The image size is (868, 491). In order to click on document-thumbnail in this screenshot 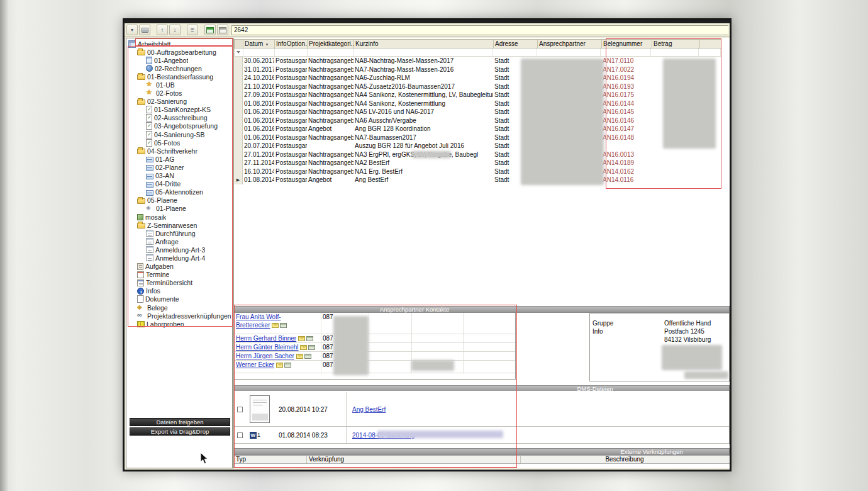, I will do `click(260, 409)`.